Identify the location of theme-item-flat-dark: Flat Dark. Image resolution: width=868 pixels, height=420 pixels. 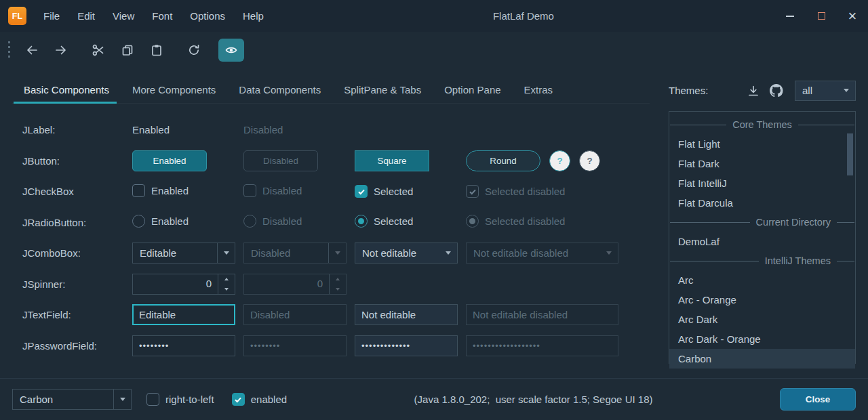
(762, 164).